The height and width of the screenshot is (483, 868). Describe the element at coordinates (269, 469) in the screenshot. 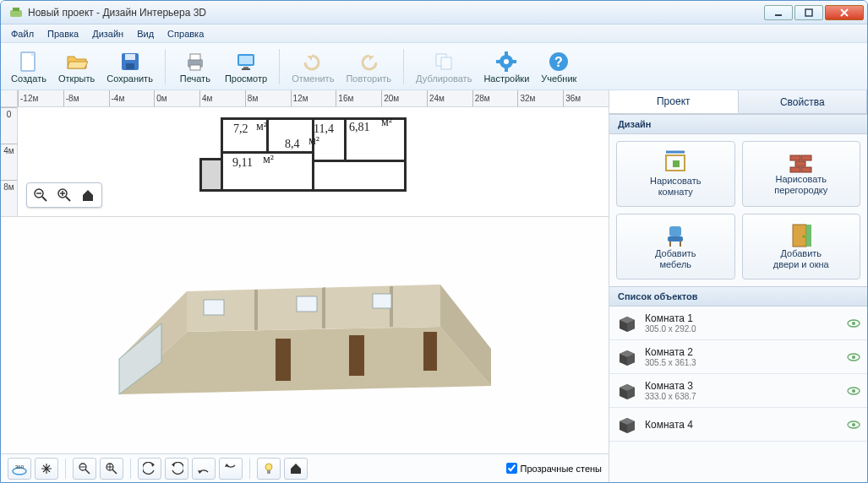

I see `light-button` at that location.